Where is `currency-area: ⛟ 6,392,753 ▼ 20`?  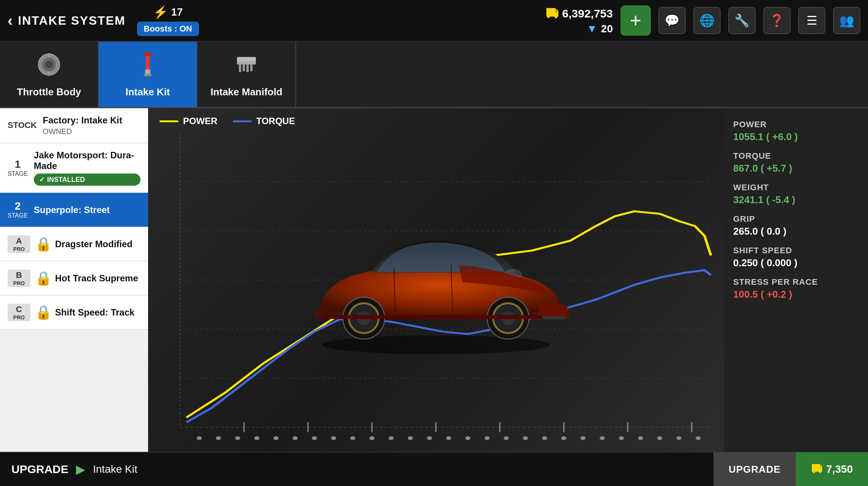
currency-area: ⛟ 6,392,753 ▼ 20 is located at coordinates (579, 21).